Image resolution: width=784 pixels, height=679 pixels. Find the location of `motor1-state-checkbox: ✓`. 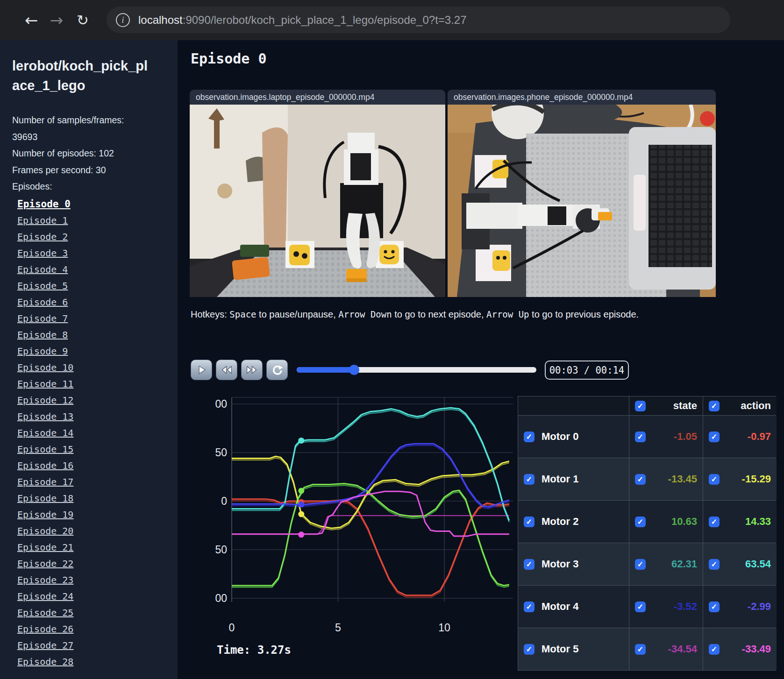

motor1-state-checkbox: ✓ is located at coordinates (640, 479).